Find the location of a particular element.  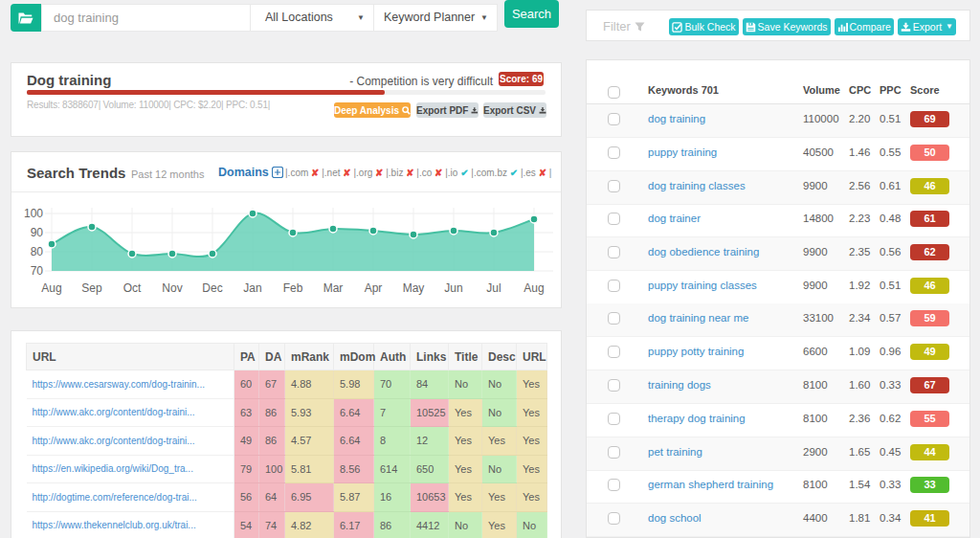

svg-text: 90 is located at coordinates (37, 233).